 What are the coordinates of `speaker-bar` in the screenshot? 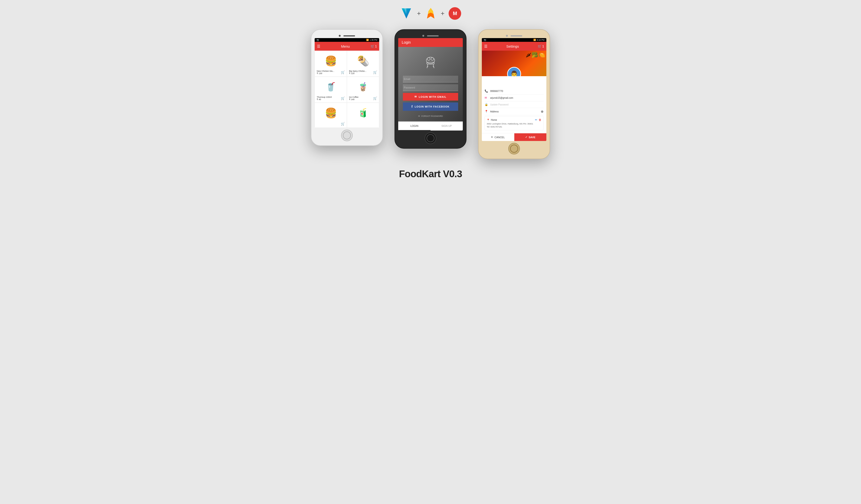 It's located at (349, 36).